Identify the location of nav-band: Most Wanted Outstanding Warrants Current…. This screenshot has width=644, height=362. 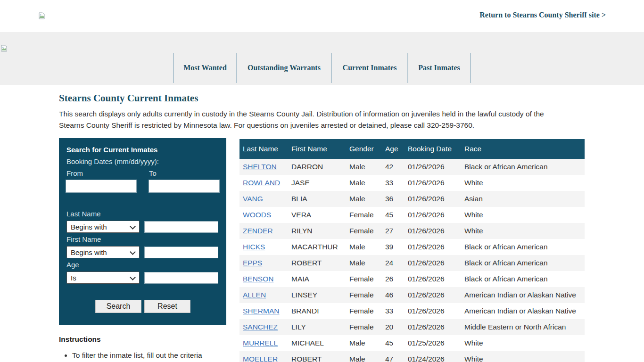
(322, 58).